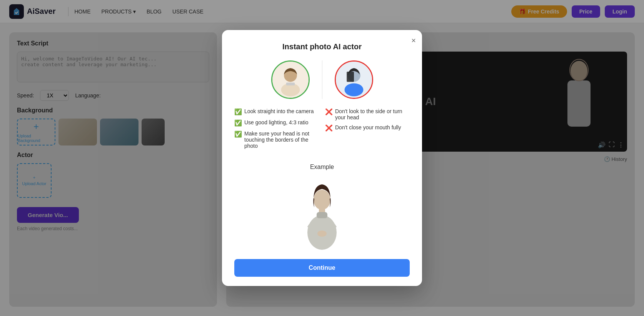  I want to click on modal-divider, so click(322, 80).